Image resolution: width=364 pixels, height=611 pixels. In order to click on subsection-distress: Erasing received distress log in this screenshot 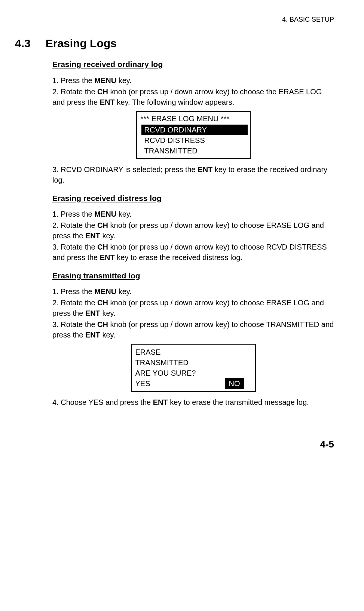, I will do `click(193, 198)`.